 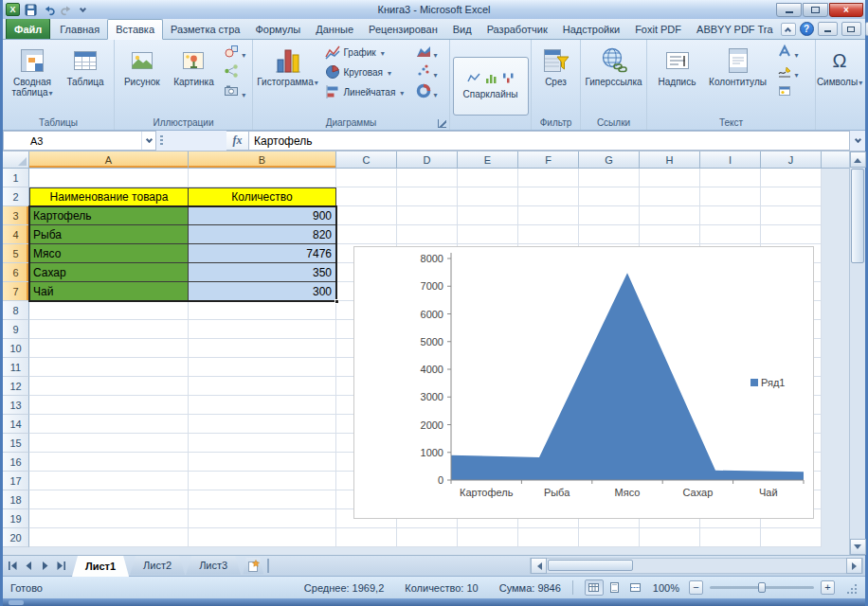 What do you see at coordinates (609, 235) in the screenshot?
I see `cell-G4` at bounding box center [609, 235].